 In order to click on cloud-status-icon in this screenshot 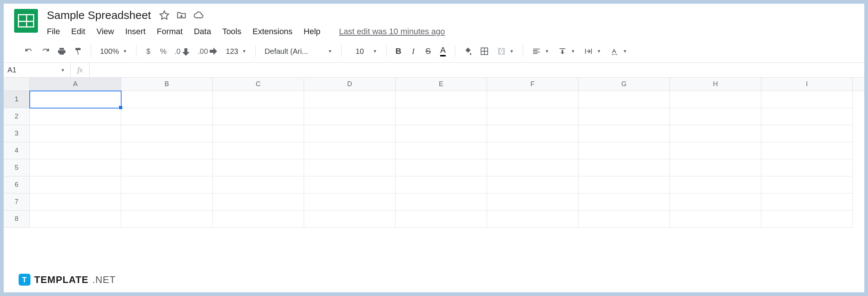, I will do `click(199, 15)`.